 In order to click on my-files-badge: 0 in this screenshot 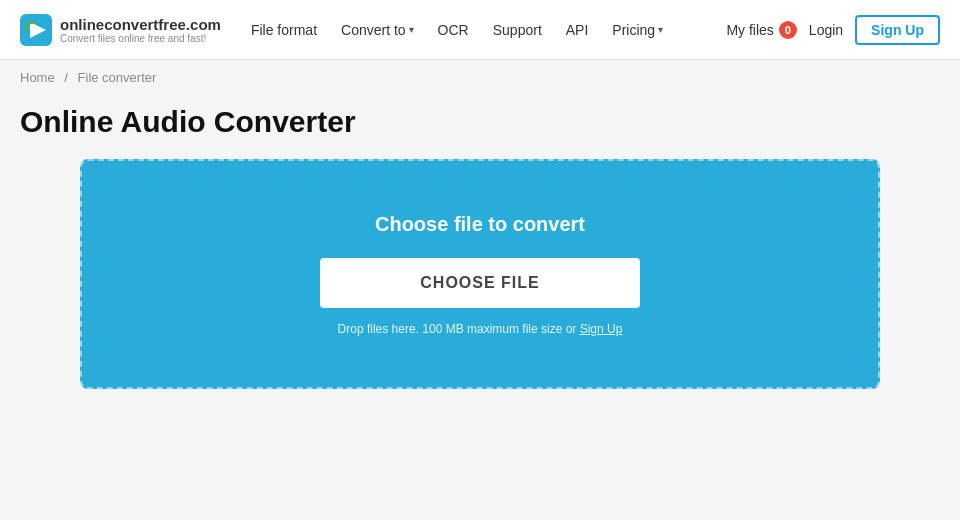, I will do `click(788, 30)`.